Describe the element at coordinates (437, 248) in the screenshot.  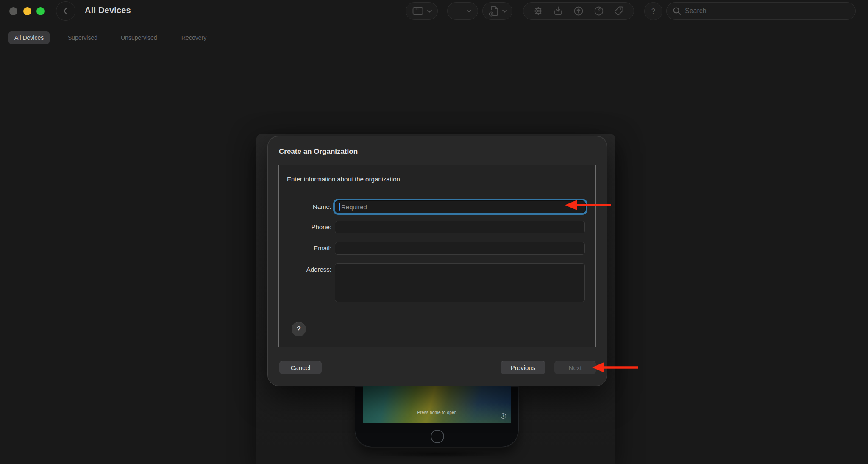
I see `email-row: Email:` at that location.